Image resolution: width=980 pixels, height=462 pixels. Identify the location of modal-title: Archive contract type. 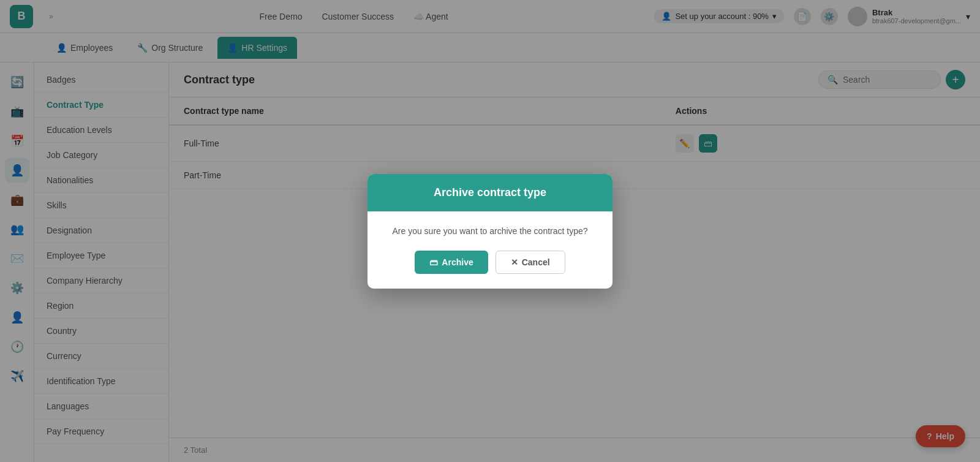
(490, 192).